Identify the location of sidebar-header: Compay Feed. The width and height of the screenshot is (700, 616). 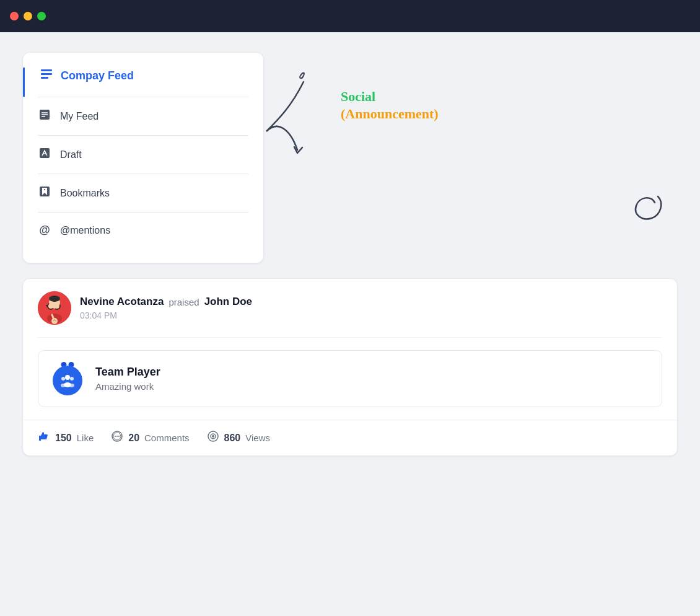
(143, 82).